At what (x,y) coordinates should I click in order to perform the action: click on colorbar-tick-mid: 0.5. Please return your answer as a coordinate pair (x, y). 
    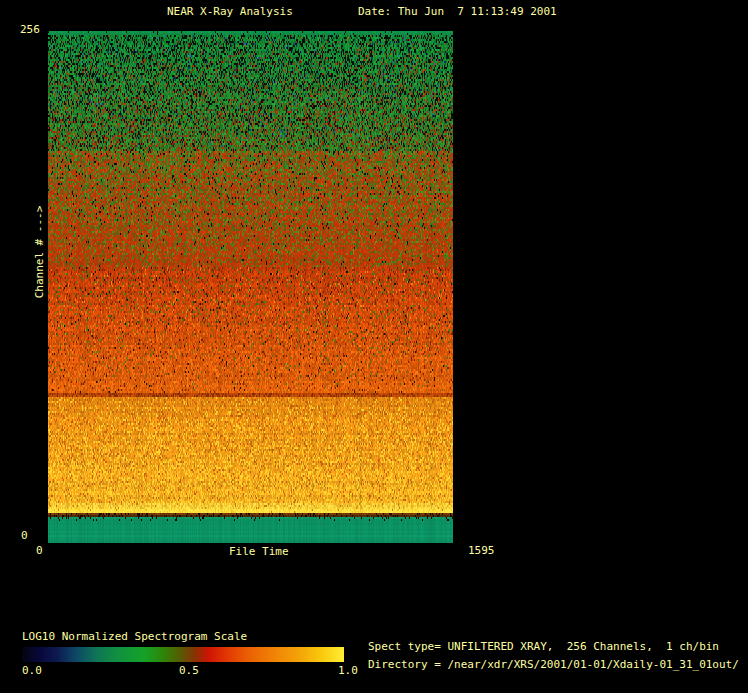
    Looking at the image, I should click on (189, 670).